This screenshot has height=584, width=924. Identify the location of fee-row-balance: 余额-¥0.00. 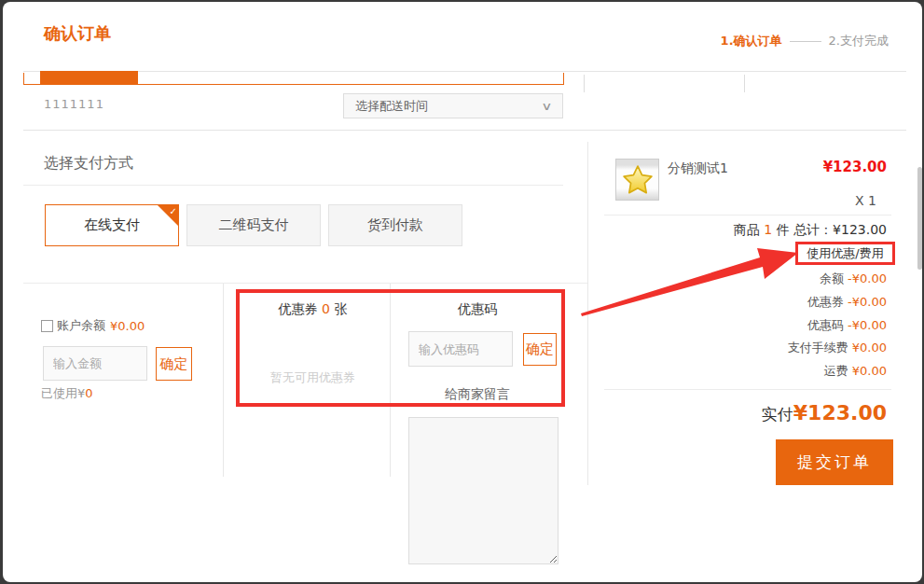
(853, 279).